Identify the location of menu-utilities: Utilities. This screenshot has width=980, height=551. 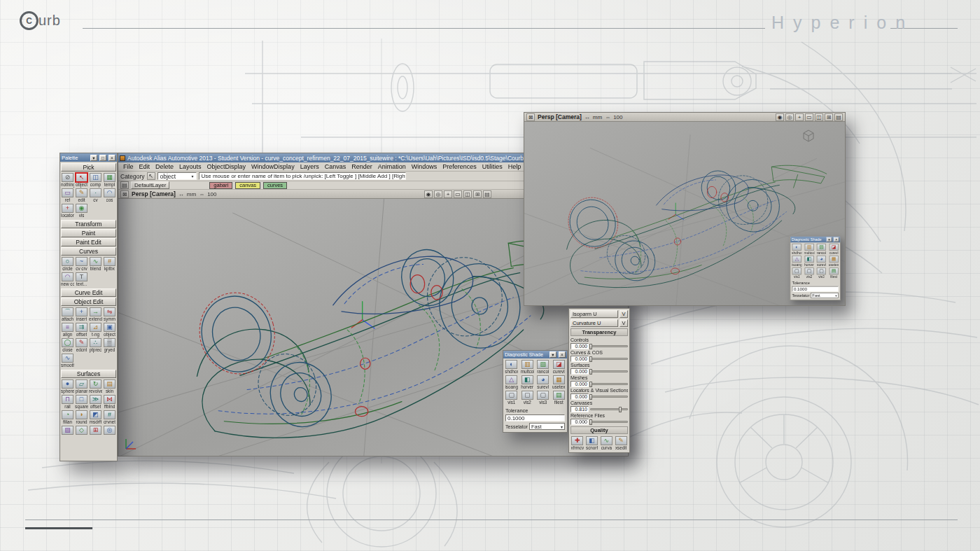
(493, 167).